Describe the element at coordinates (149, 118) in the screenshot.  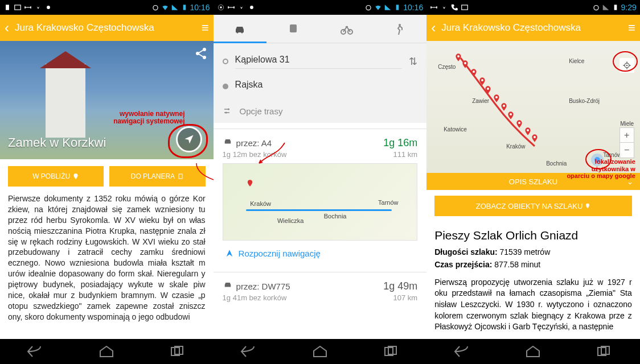
I see `annotation-nav: wywołanie natywnej nawigacji systemowej` at that location.